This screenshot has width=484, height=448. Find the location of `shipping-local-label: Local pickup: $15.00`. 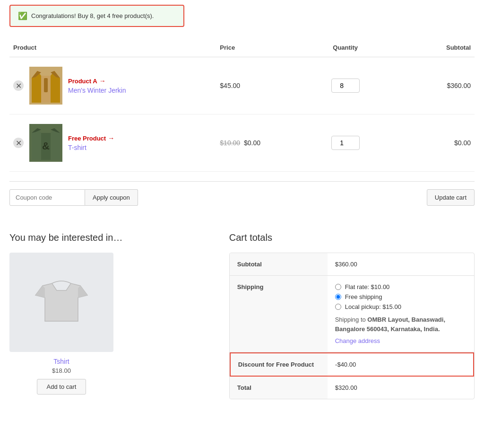

shipping-local-label: Local pickup: $15.00 is located at coordinates (373, 307).